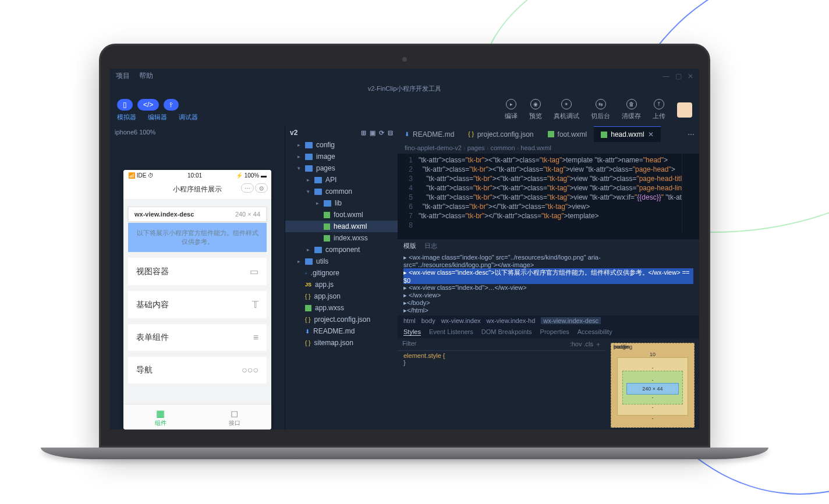 This screenshot has height=504, width=829. What do you see at coordinates (548, 284) in the screenshot?
I see `elements-tree: ▸ <wx-image class="index-logo" src="../r…` at bounding box center [548, 284].